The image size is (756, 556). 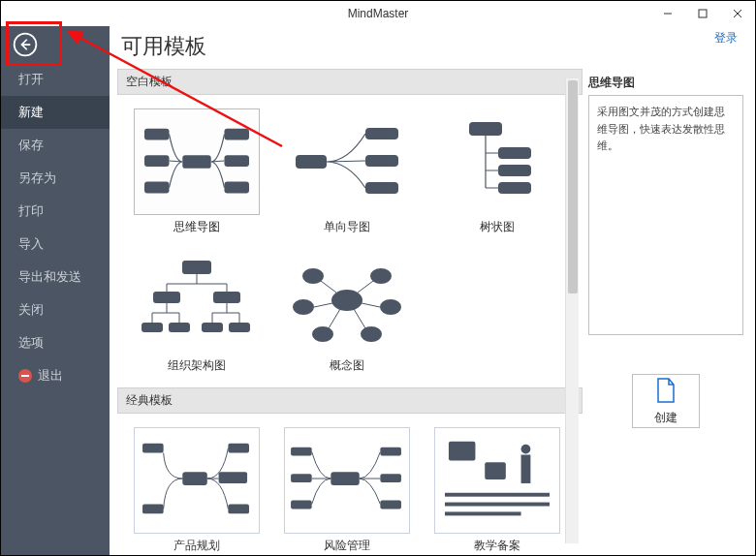 I want to click on template-concept: 概念图, so click(x=347, y=306).